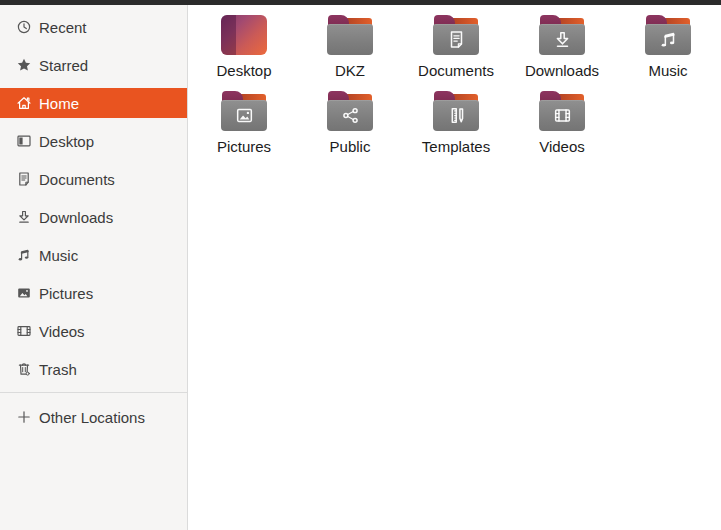 This screenshot has width=721, height=530. I want to click on sidebar-item-label: Pictures, so click(66, 294).